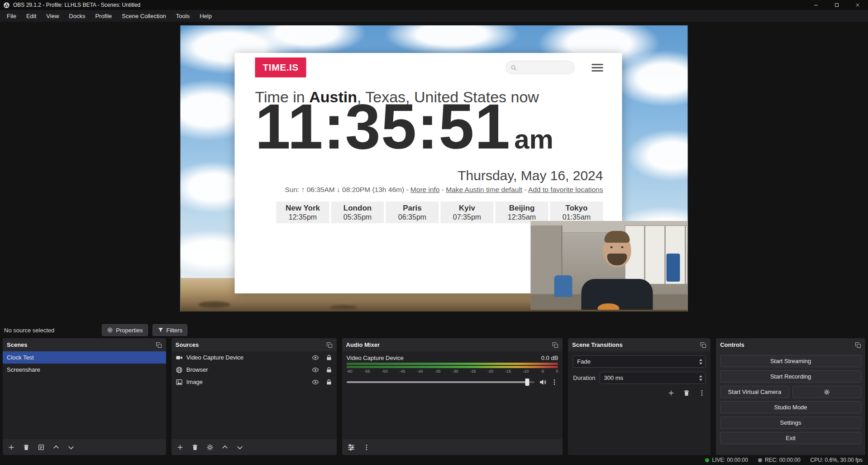 The image size is (868, 465). What do you see at coordinates (484, 189) in the screenshot?
I see `make-default-link: Make Austin time default` at bounding box center [484, 189].